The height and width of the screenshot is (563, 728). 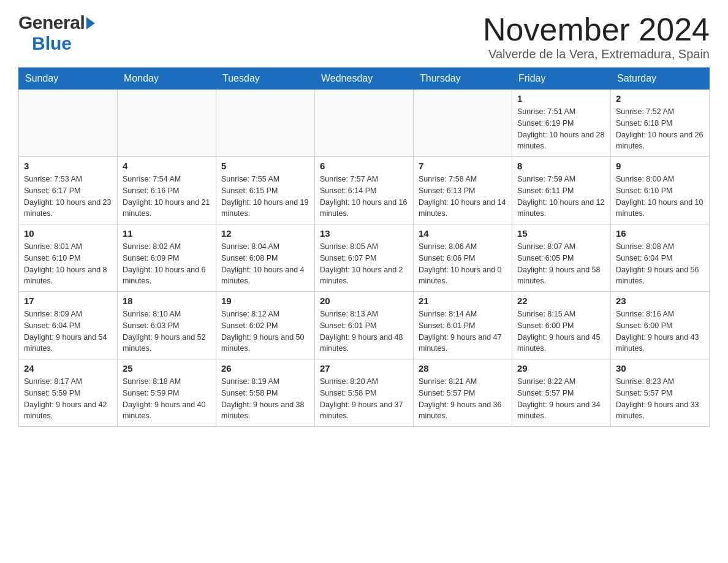 I want to click on calendar-week-row: 1Sunrise: 7:51 AMSunset: 6:19 PMDaylight…, so click(x=364, y=123).